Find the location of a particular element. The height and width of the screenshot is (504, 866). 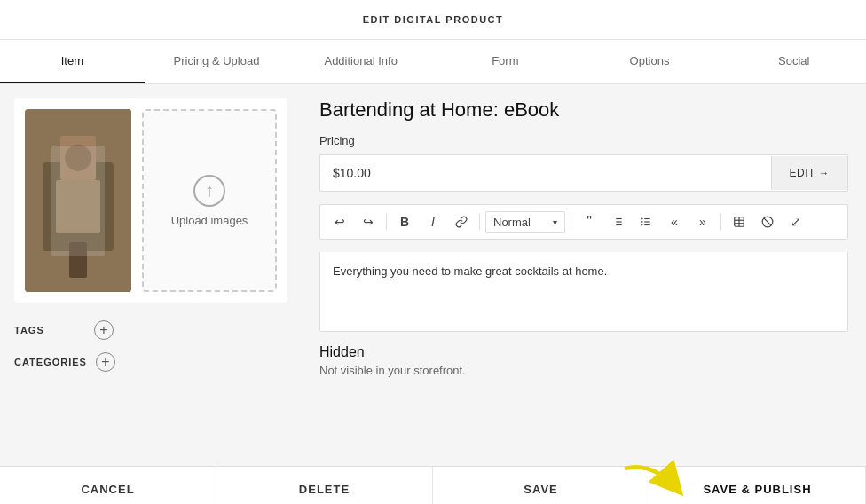

tags-label: TAGS is located at coordinates (50, 330).